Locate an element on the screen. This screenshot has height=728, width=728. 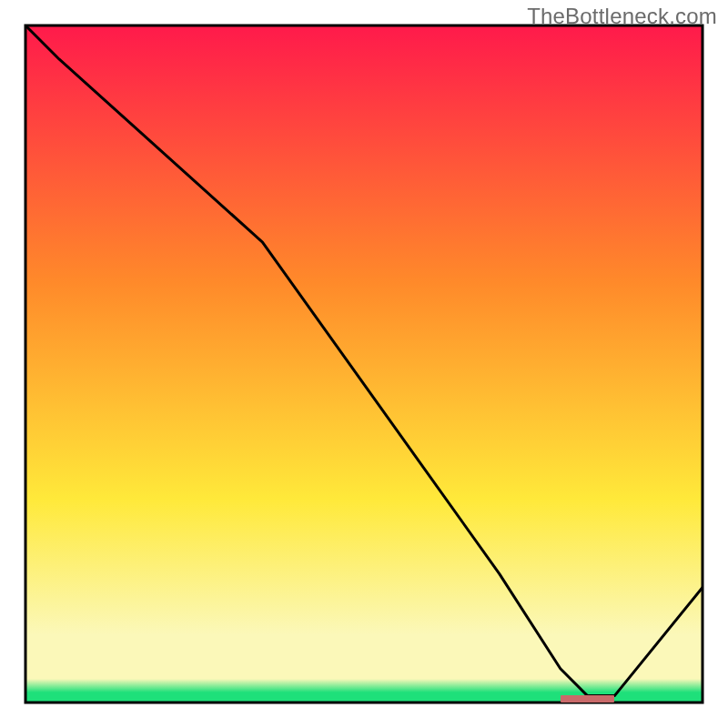
optimal-range-marker is located at coordinates (588, 699).